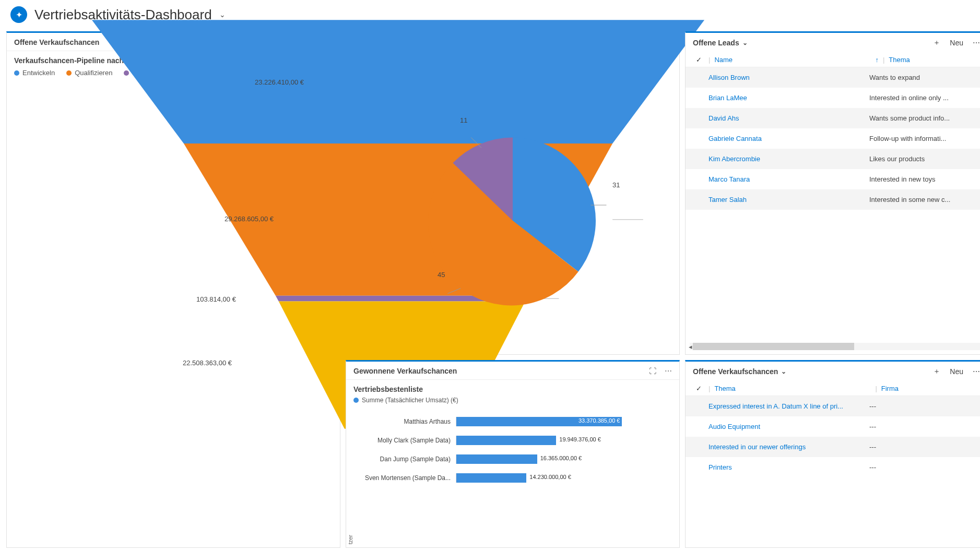 Image resolution: width=980 pixels, height=551 pixels. What do you see at coordinates (787, 199) in the screenshot?
I see `lead-name: Tamer Salah` at bounding box center [787, 199].